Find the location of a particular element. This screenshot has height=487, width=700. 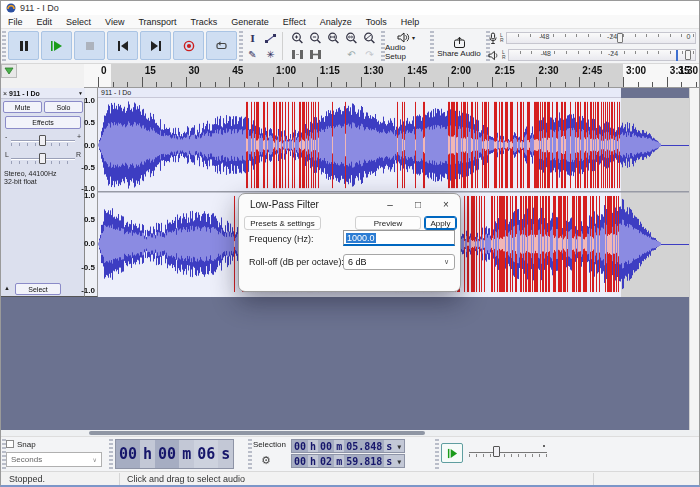

vertical-ruler: 1.00.50.0-0.5-1.01.00.50.0-0.5-1.0 is located at coordinates (92, 192).